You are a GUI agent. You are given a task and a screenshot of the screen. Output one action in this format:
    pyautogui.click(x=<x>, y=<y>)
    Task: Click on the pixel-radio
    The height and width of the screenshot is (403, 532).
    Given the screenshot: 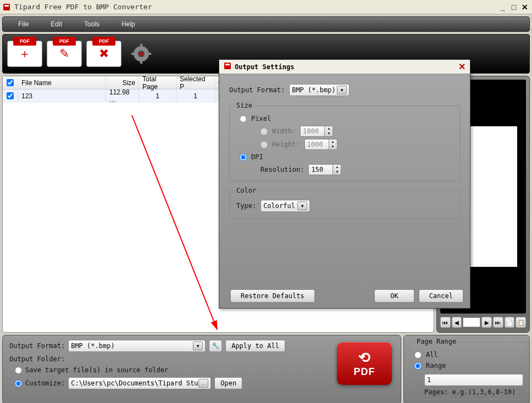 What is the action you would take?
    pyautogui.click(x=243, y=119)
    